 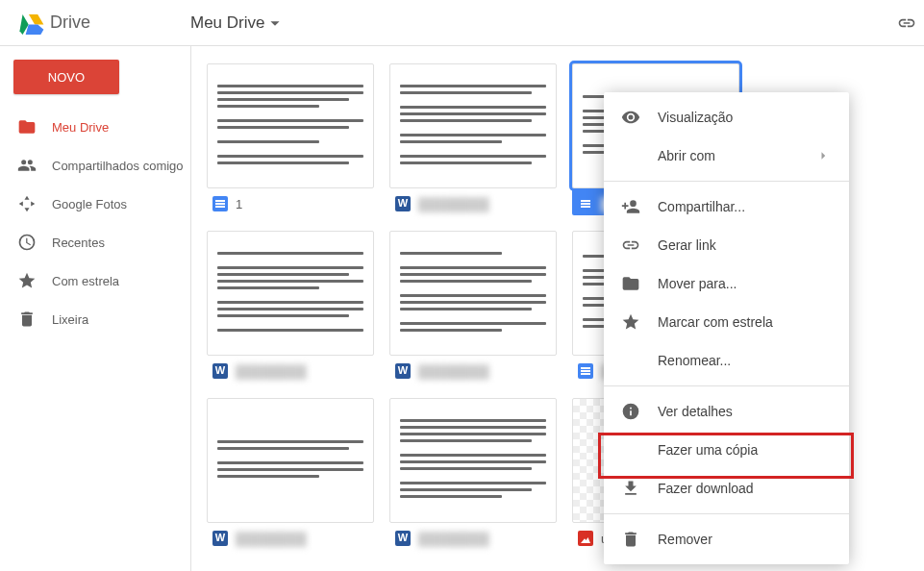 I want to click on ctx-item-label: Gerar link, so click(x=687, y=245).